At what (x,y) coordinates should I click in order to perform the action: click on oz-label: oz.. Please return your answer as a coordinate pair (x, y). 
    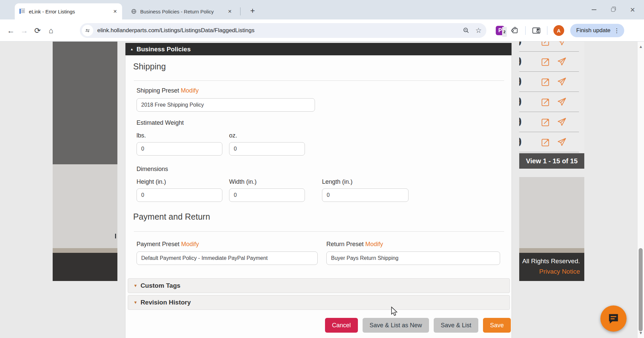
    Looking at the image, I should click on (233, 135).